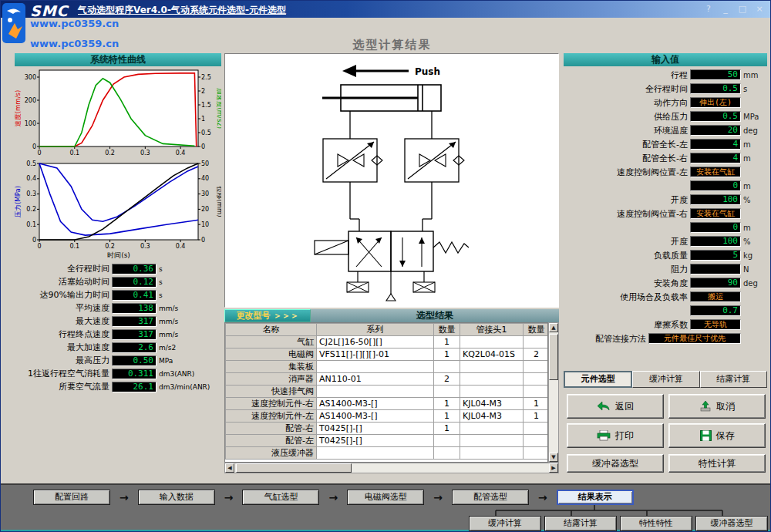  What do you see at coordinates (709, 9) in the screenshot?
I see `help-button: ?` at bounding box center [709, 9].